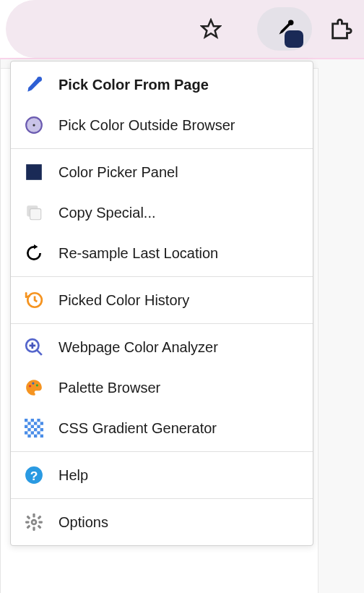  What do you see at coordinates (162, 172) in the screenshot?
I see `menu-item-color-picker-panel: Color Picker Panel` at bounding box center [162, 172].